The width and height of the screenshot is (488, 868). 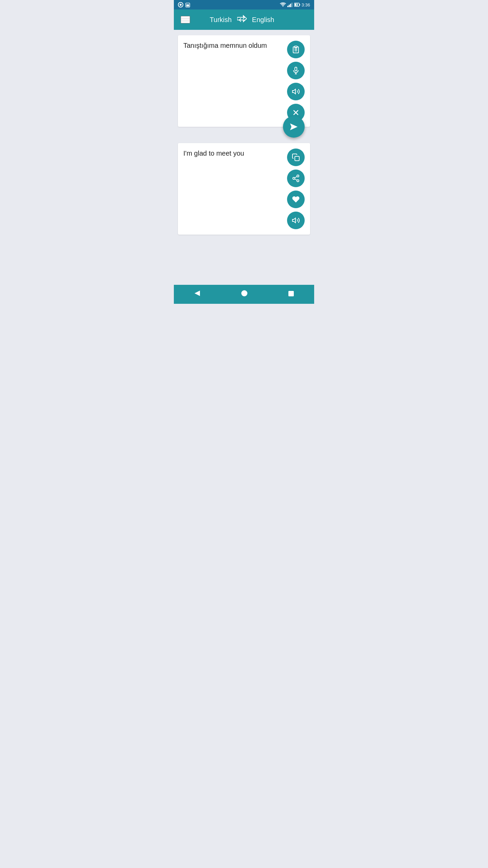 What do you see at coordinates (242, 20) in the screenshot?
I see `language-switch: Turkish English` at bounding box center [242, 20].